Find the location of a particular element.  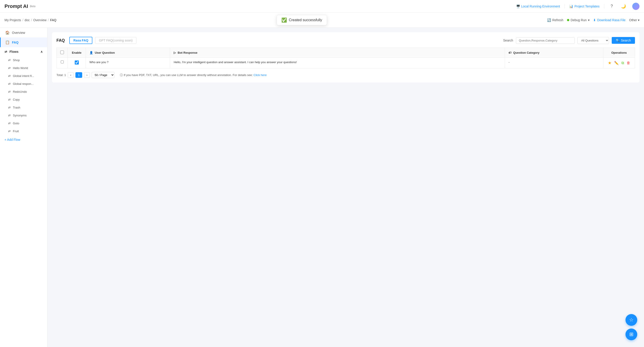

faq-icon: 📋 is located at coordinates (8, 42).